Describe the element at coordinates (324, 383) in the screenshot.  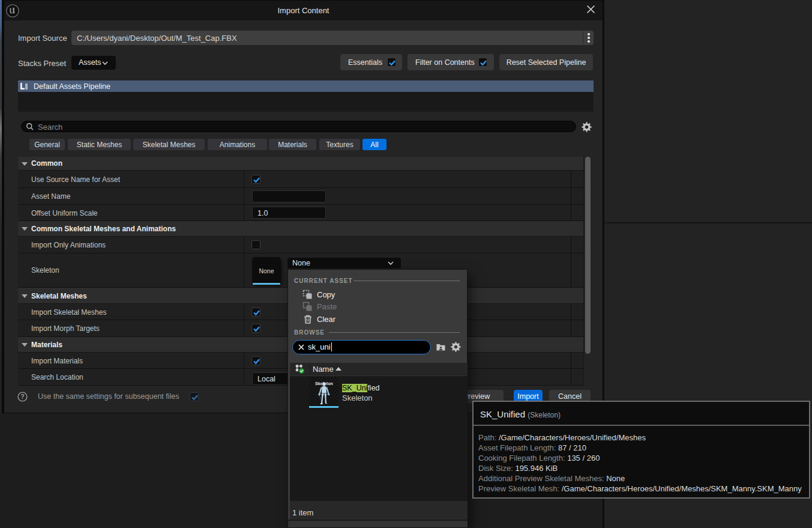
I see `svg-text: Skeleton` at that location.